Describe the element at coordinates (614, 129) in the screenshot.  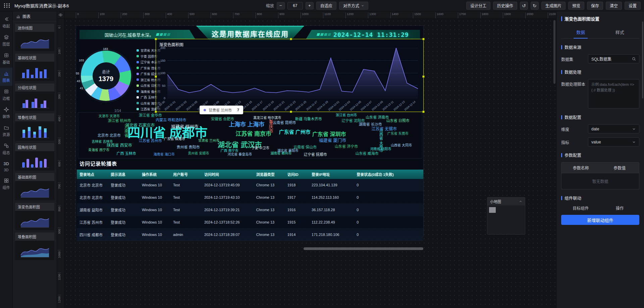
I see `dimension-select: date` at that location.